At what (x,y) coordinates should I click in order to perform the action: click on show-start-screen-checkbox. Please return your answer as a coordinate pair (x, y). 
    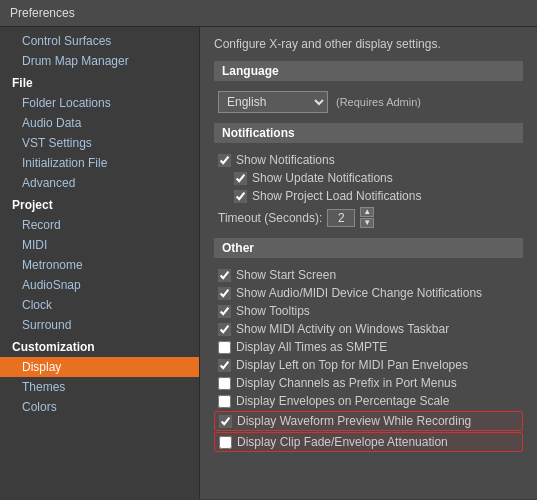
    Looking at the image, I should click on (224, 276).